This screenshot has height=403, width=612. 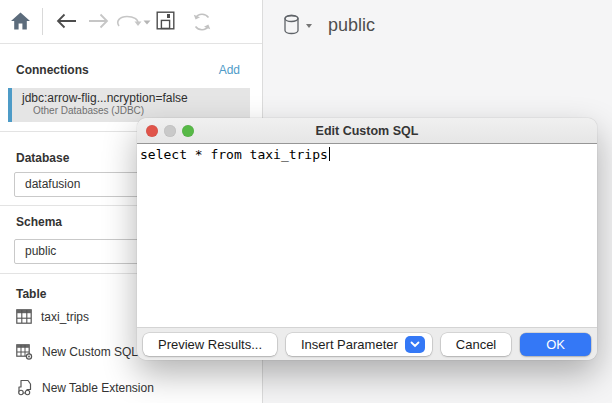 I want to click on custom-sql-icon, so click(x=24, y=352).